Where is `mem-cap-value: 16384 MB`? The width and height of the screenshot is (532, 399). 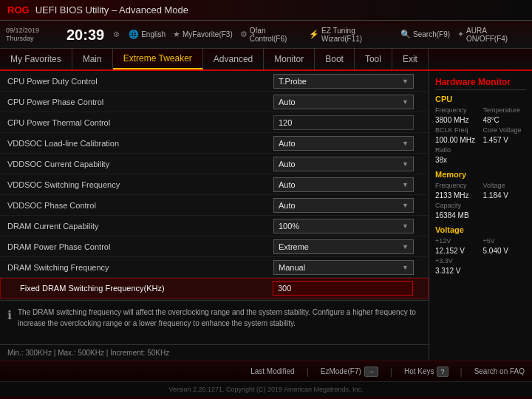
mem-cap-value: 16384 MB is located at coordinates (457, 216).